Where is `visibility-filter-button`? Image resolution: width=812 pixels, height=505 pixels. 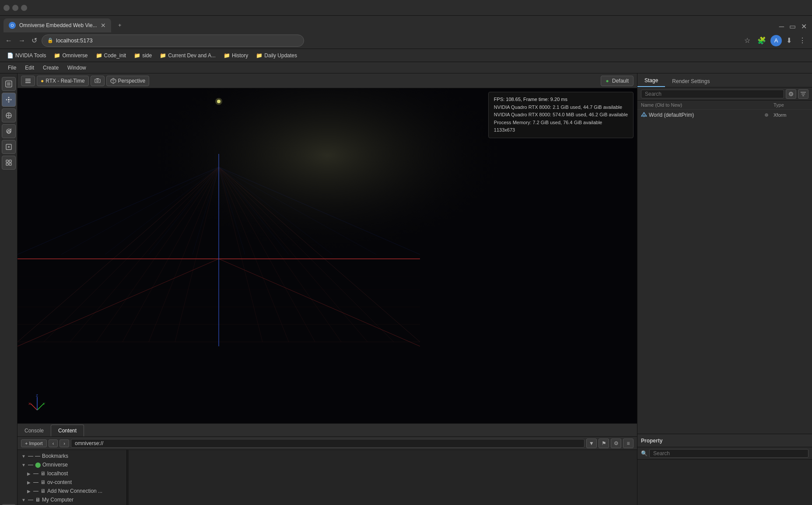 visibility-filter-button is located at coordinates (791, 94).